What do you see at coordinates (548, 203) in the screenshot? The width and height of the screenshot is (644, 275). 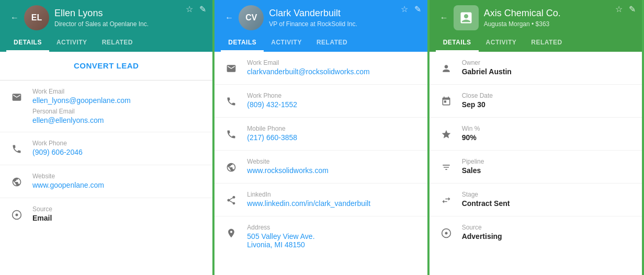 I see `stage-value-axis: Contract Sent` at bounding box center [548, 203].